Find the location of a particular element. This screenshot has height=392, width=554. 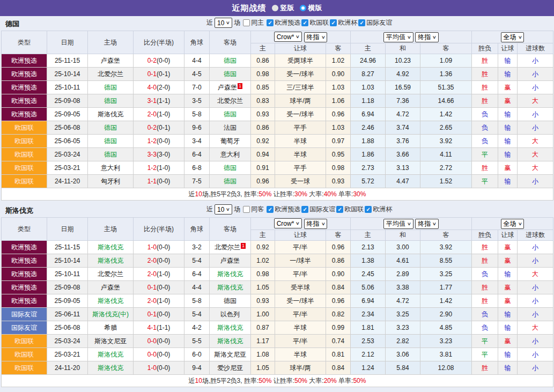

handicap-cell: 一/球半 is located at coordinates (300, 261).